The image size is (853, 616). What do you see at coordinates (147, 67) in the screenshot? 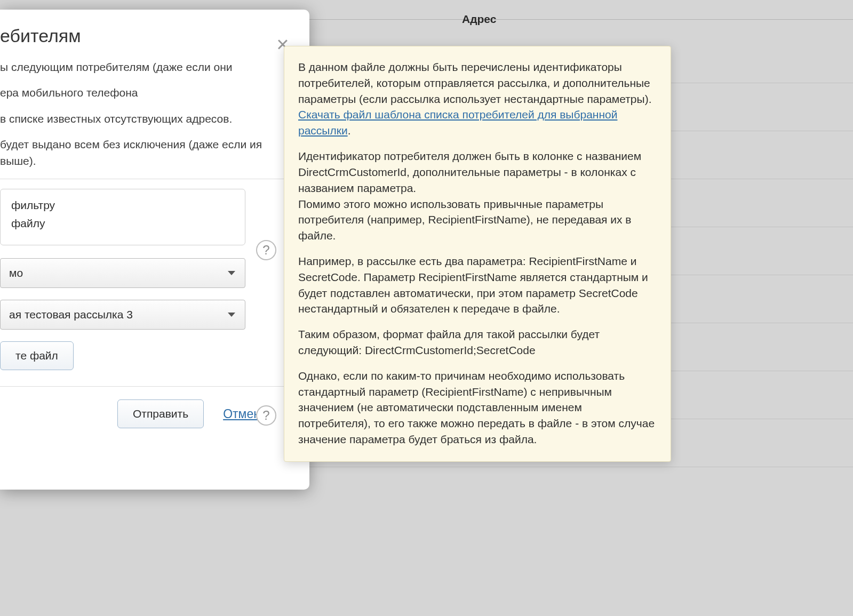
I see `intro-text: ы следующим потребителям (даже если они` at bounding box center [147, 67].